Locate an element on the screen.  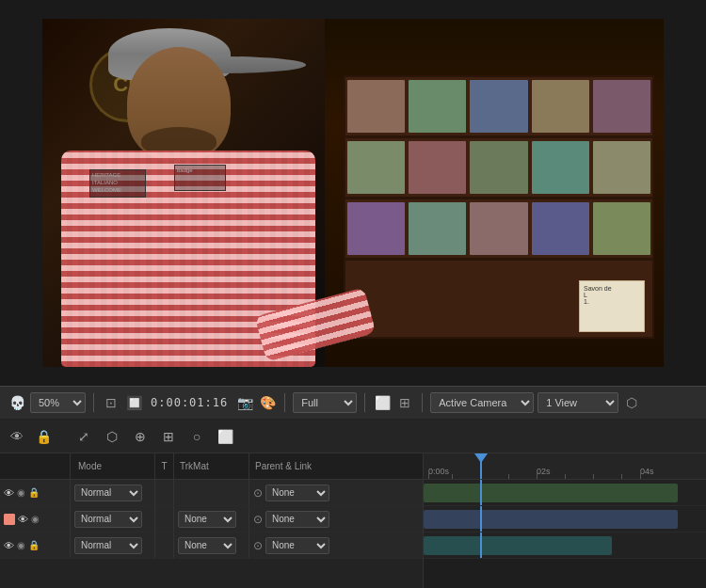
layer-3-trkmat-cell: None Alpha is located at coordinates (212, 546).